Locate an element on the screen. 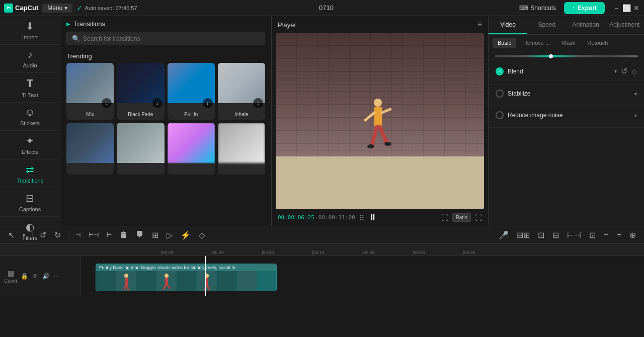 This screenshot has width=644, height=337. select-dropdown-button: ▾ is located at coordinates (24, 235).